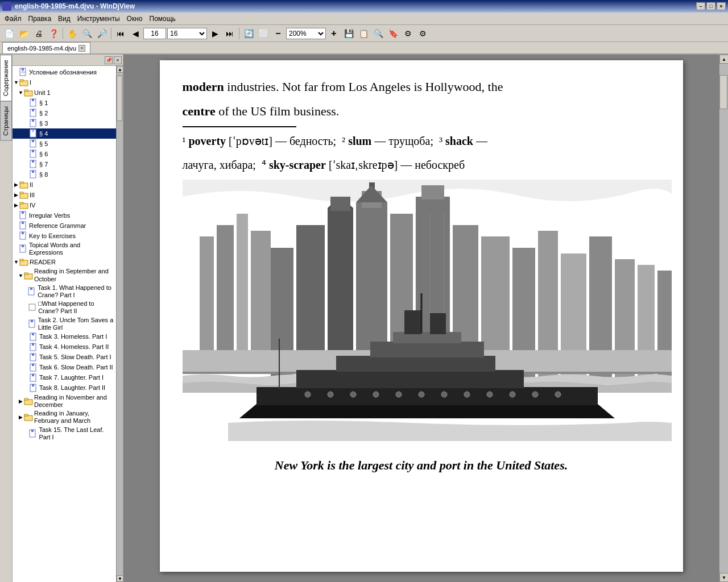 The image size is (728, 582). What do you see at coordinates (408, 34) in the screenshot?
I see `settings-btn1: ⚙` at bounding box center [408, 34].